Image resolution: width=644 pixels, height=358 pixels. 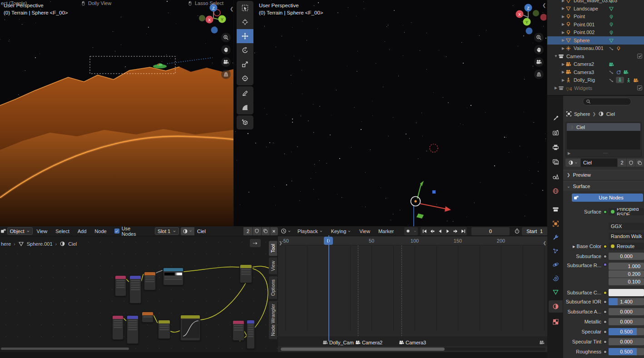 What do you see at coordinates (626, 293) in the screenshot?
I see `color-swatch-field` at bounding box center [626, 293].